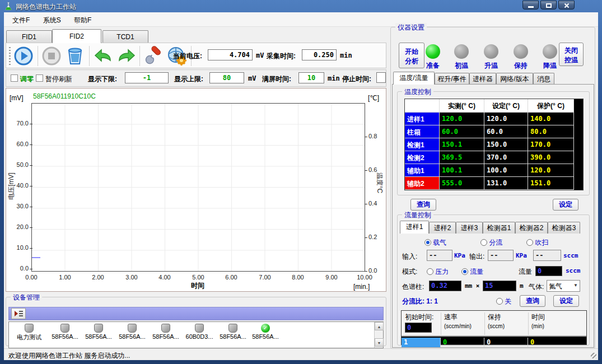  What do you see at coordinates (564, 227) in the screenshot?
I see `flow-tab-det3: 检测器3` at bounding box center [564, 227].